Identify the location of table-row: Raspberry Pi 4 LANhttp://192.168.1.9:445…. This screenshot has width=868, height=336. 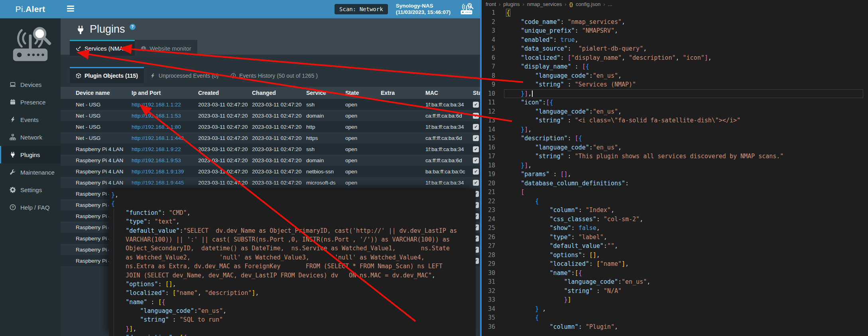
(270, 183).